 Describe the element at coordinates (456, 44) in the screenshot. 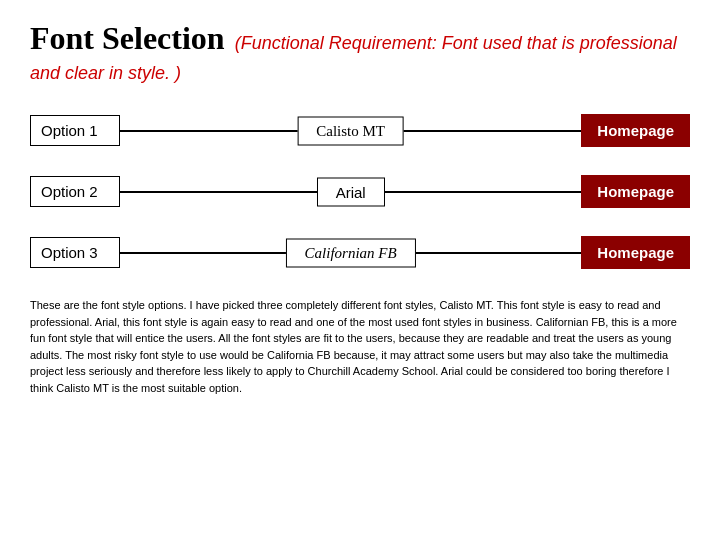

I see `title-subtitle: (Functional Requirement: Font used that …` at that location.